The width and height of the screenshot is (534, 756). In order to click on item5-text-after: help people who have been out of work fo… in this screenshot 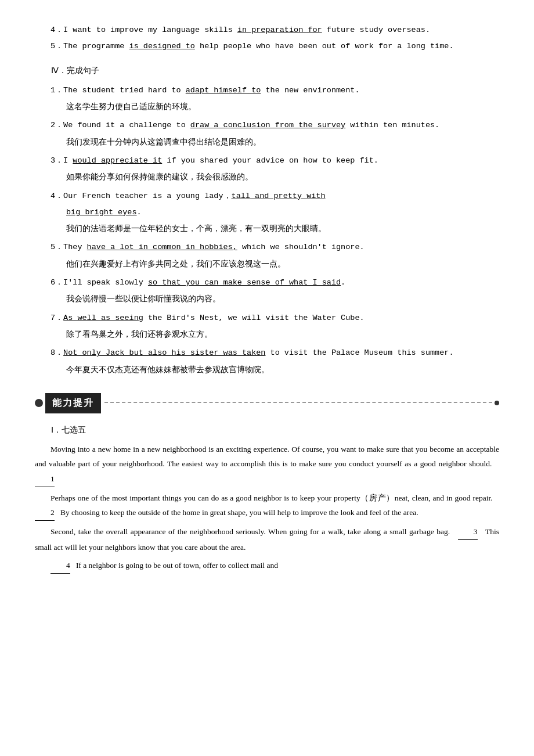, I will do `click(324, 46)`.